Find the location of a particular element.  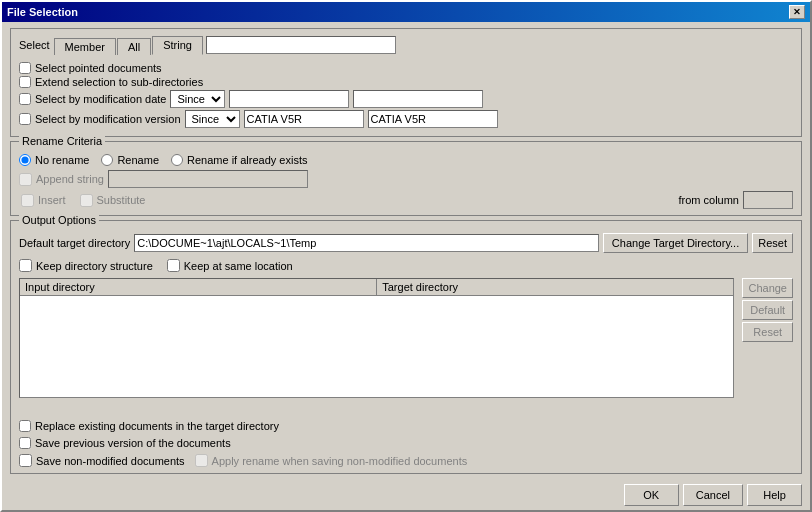

replace-existing-row: Replace existing documents in the target… is located at coordinates (406, 426).